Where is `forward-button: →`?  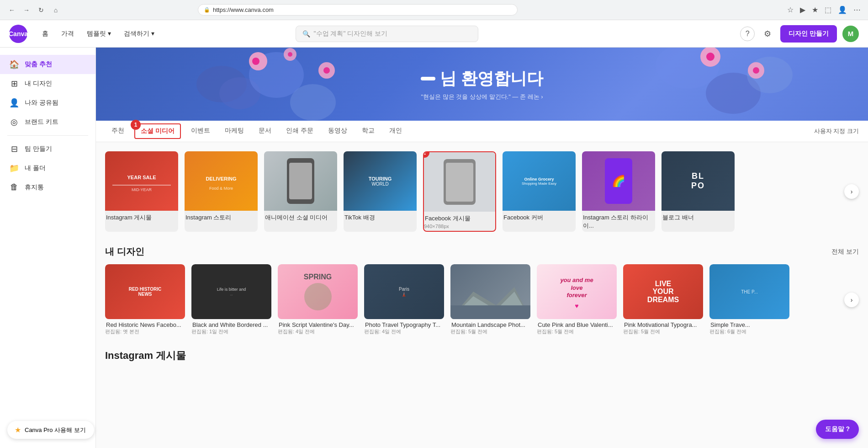
forward-button: → is located at coordinates (26, 10).